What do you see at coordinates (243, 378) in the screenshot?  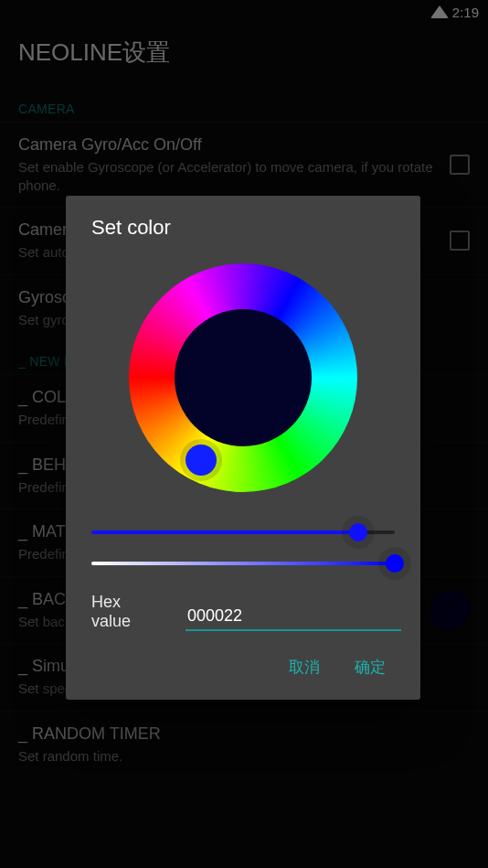 I see `color-preview` at bounding box center [243, 378].